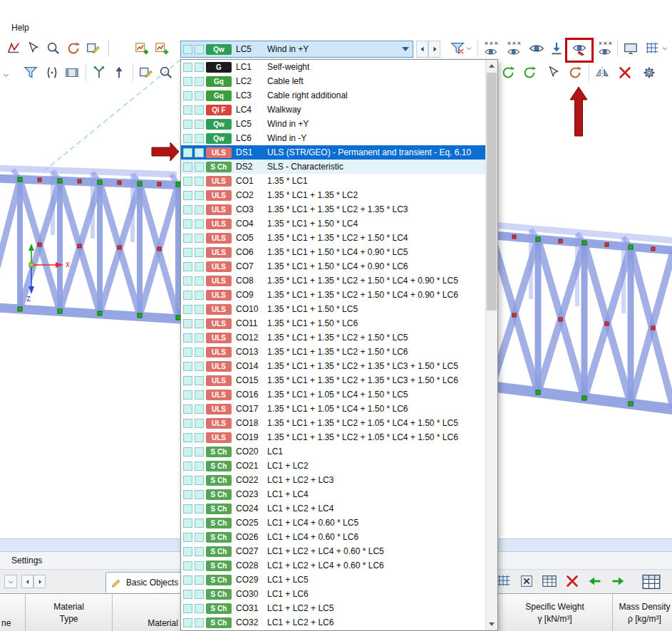 This screenshot has height=631, width=672. I want to click on rotate-view-icon, so click(73, 48).